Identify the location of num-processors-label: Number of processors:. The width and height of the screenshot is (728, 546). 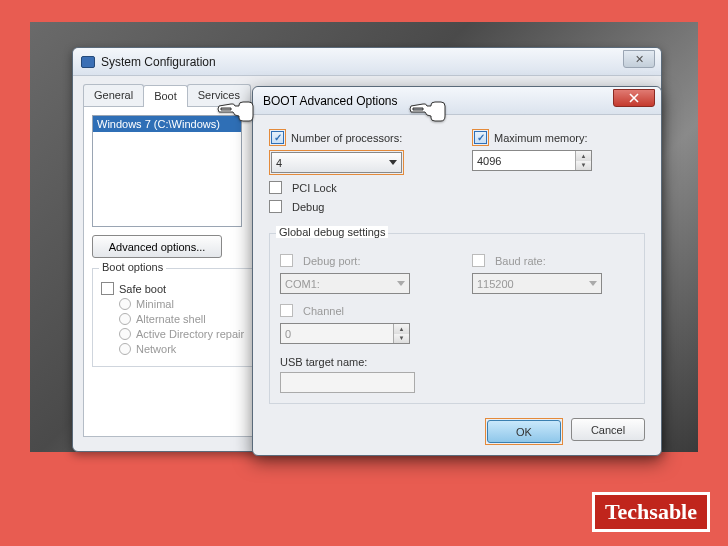
(346, 138).